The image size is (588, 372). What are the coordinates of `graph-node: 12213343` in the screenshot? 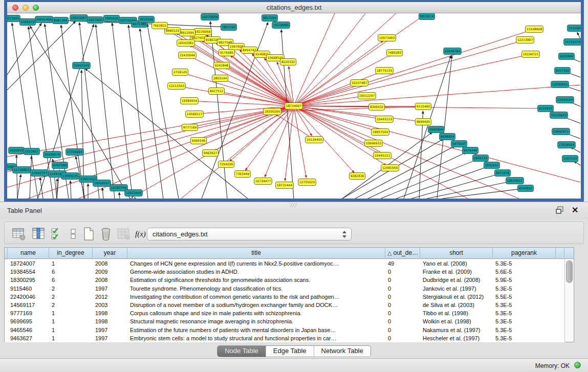 It's located at (177, 86).